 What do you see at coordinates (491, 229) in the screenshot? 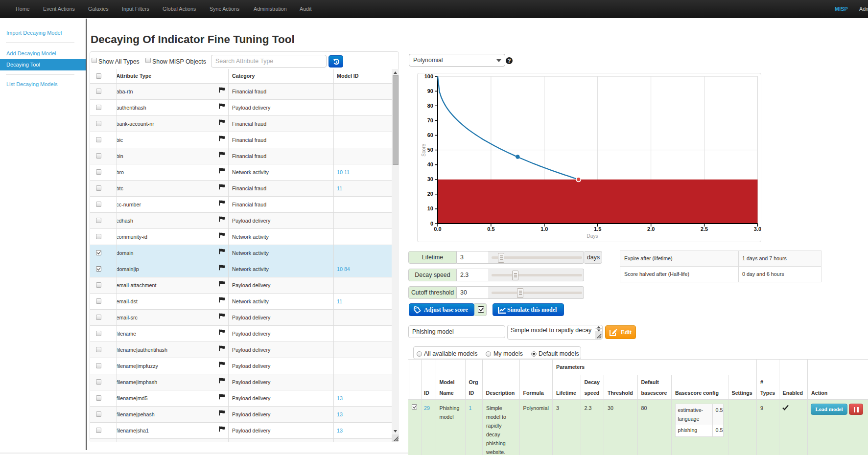
I see `svg-text: 0.5` at bounding box center [491, 229].